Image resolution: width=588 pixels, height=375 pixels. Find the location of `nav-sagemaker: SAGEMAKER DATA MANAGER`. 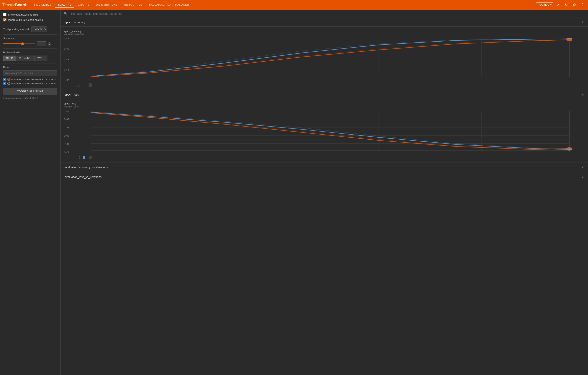

nav-sagemaker: SAGEMAKER DATA MANAGER is located at coordinates (169, 5).